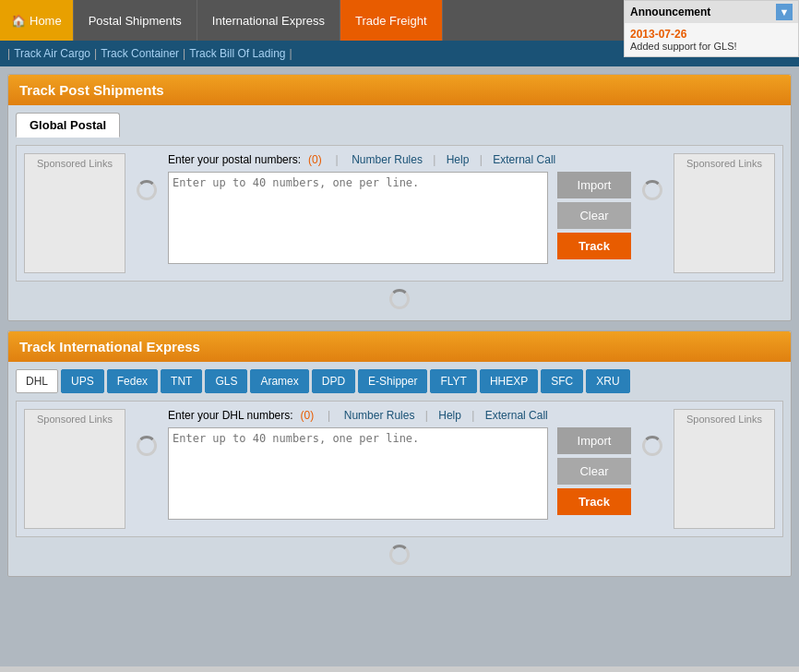 This screenshot has width=799, height=672. What do you see at coordinates (75, 469) in the screenshot?
I see `intl-sponsored-left: Sponsored Links` at bounding box center [75, 469].